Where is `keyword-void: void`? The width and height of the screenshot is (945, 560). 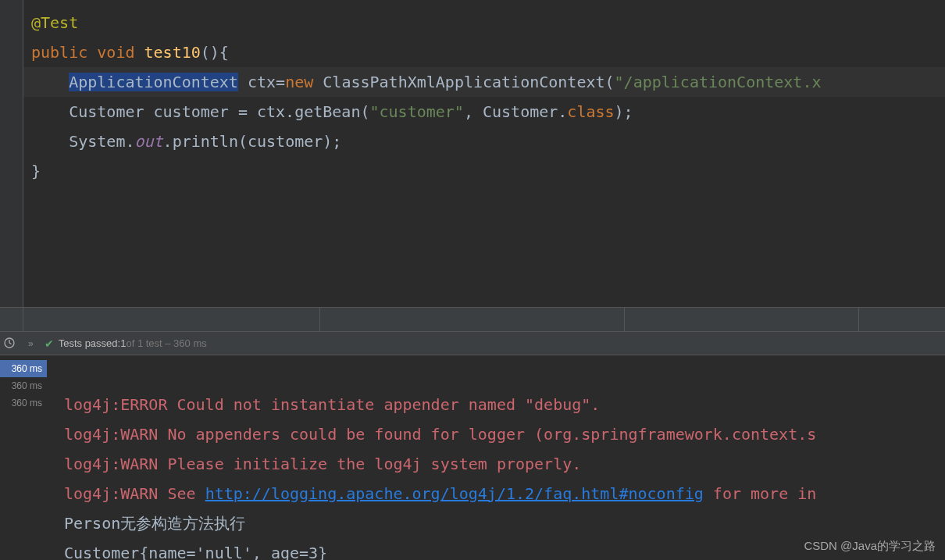
keyword-void: void is located at coordinates (116, 52).